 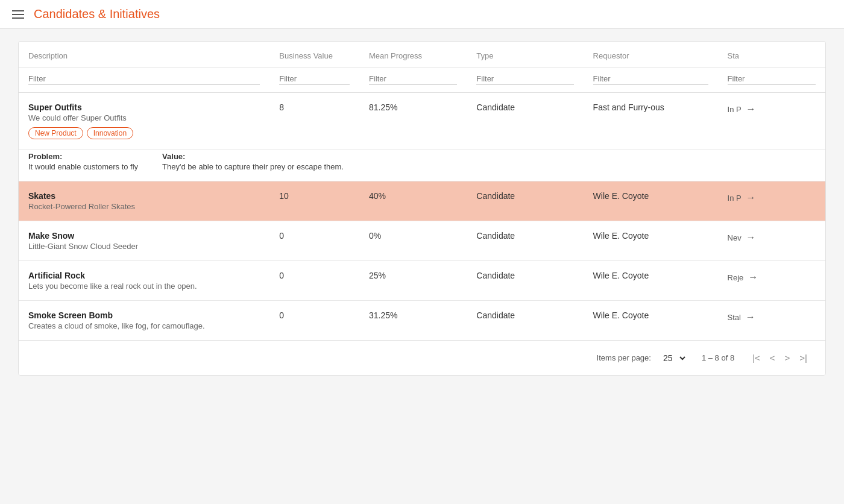 What do you see at coordinates (413, 321) in the screenshot?
I see `mean-progress-cell: 31.25%` at bounding box center [413, 321].